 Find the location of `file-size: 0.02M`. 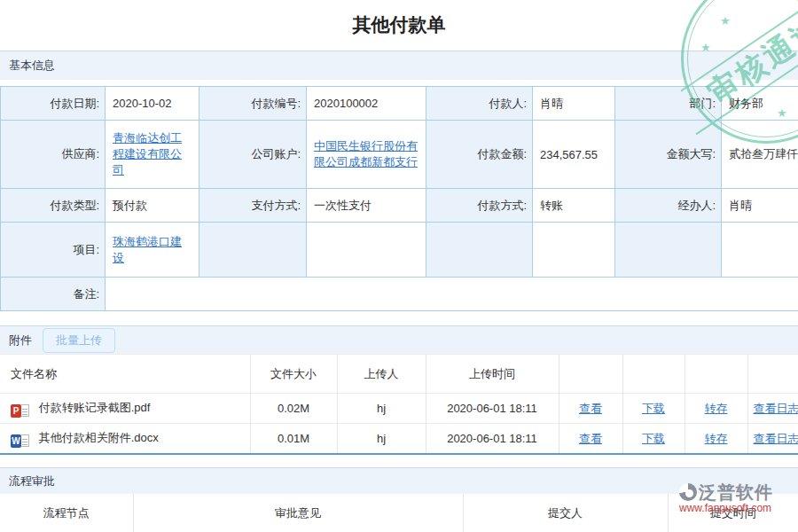

file-size: 0.02M is located at coordinates (293, 409).